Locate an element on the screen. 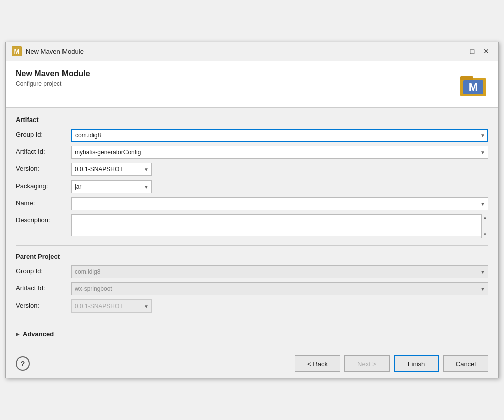  dialog-subtitle: Configure project is located at coordinates (53, 84).